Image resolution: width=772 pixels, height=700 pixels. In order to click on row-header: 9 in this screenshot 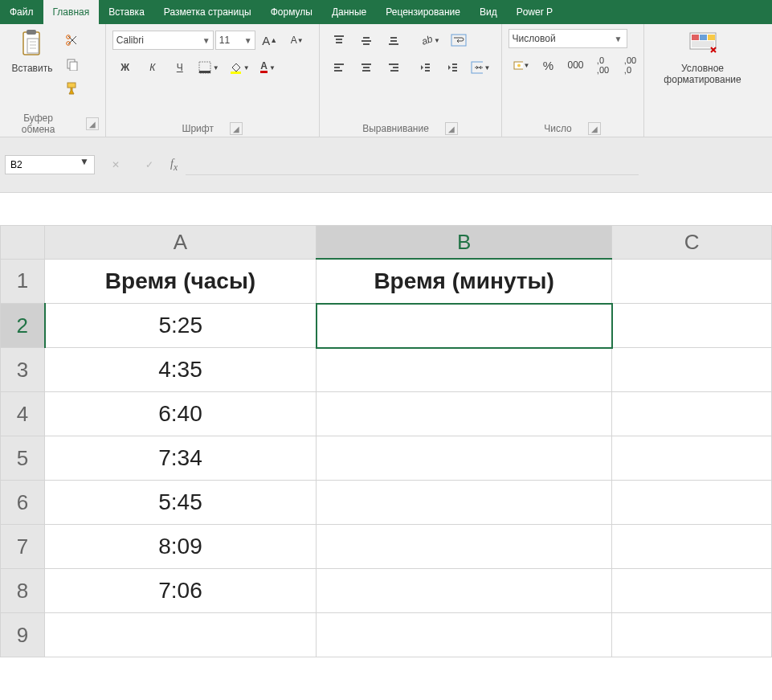, I will do `click(22, 635)`.